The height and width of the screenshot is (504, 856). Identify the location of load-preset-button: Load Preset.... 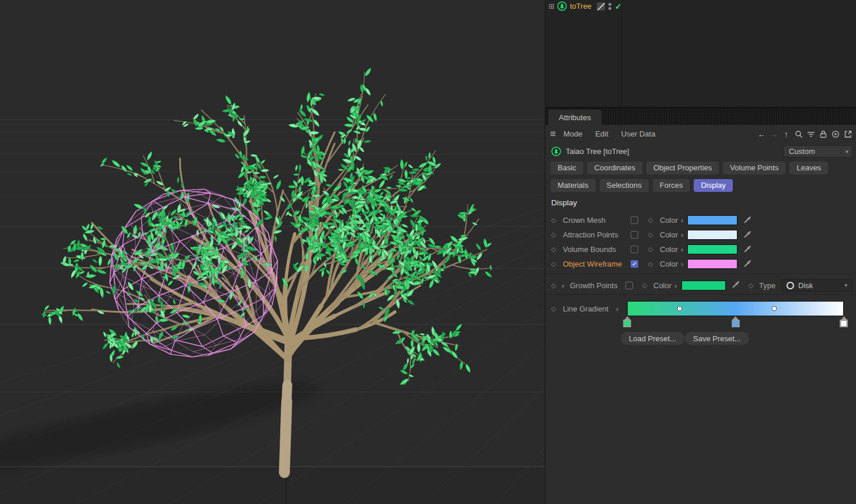
(653, 338).